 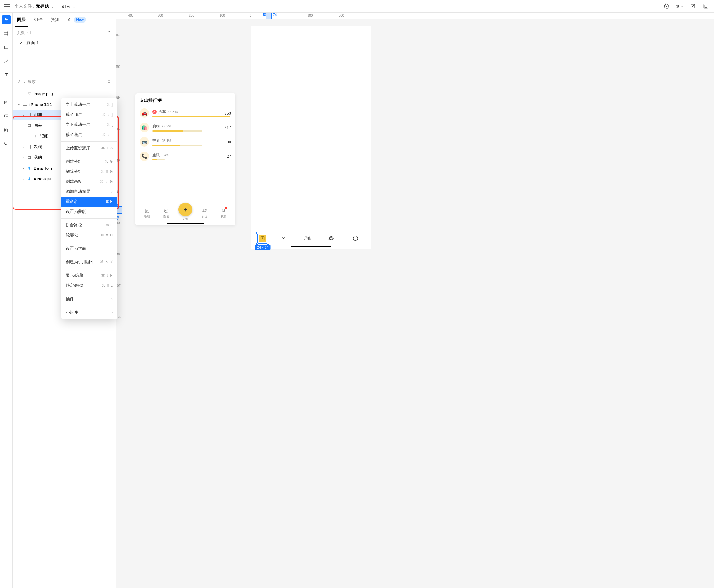 What do you see at coordinates (89, 276) in the screenshot?
I see `menu-show-hide: 显示/隐藏⌘ ⇧ H` at bounding box center [89, 276].